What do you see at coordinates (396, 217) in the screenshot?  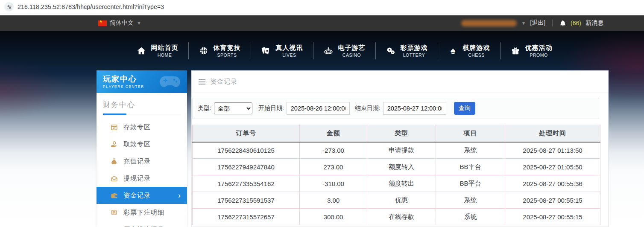 I see `table-row: 1756227315572657 300.00 在线存款 系统 2025-08-…` at bounding box center [396, 217].